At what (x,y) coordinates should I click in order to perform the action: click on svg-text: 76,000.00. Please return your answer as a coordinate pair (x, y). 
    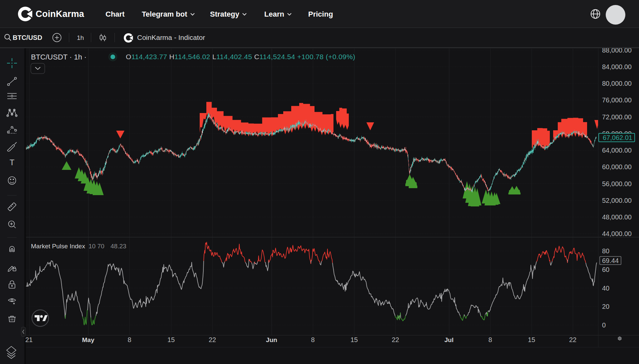
    Looking at the image, I should click on (617, 100).